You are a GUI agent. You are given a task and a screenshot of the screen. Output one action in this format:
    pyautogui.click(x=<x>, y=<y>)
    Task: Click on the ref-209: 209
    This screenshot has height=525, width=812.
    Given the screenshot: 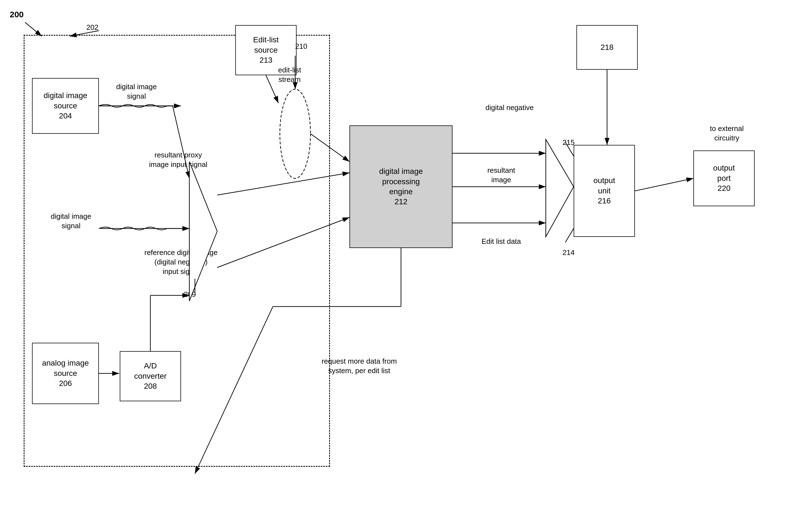 What is the action you would take?
    pyautogui.click(x=190, y=295)
    